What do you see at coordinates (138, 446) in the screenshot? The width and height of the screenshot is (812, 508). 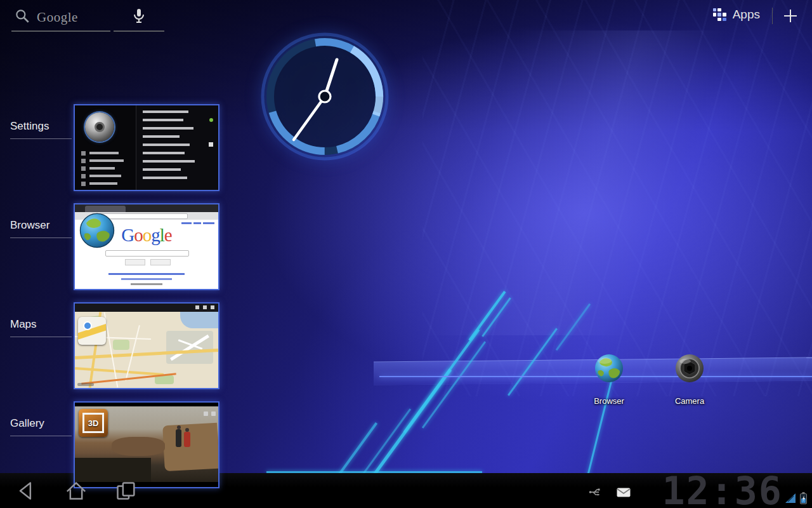 I see `photo-rock` at bounding box center [138, 446].